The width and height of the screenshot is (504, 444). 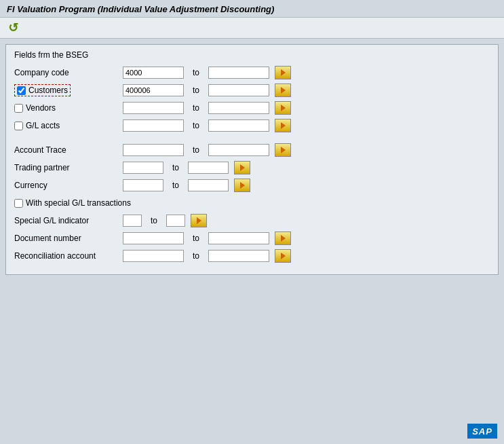 I want to click on vendors-row: Vendors to, so click(x=252, y=108).